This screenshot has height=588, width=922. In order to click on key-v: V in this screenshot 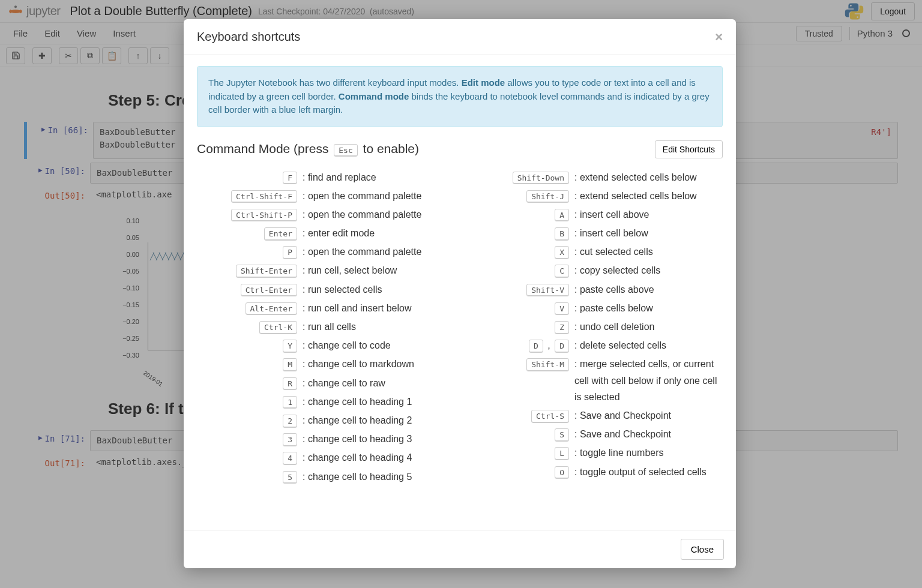, I will do `click(562, 309)`.